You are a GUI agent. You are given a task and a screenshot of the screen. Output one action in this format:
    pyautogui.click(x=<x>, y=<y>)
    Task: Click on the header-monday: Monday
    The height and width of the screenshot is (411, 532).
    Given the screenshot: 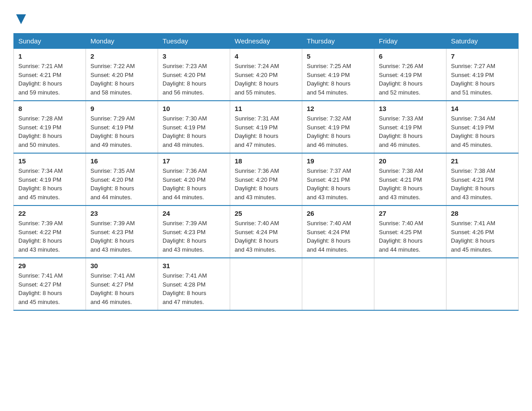 What is the action you would take?
    pyautogui.click(x=122, y=41)
    